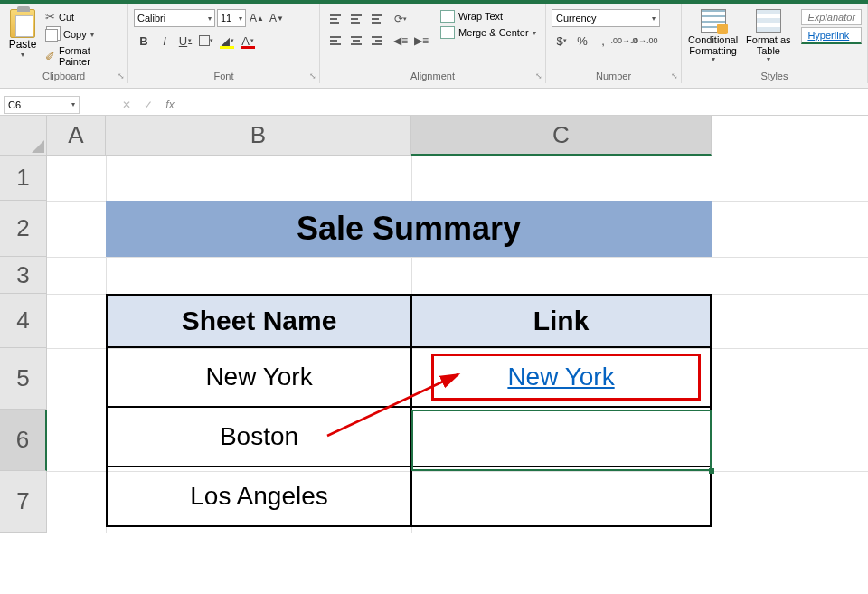 The width and height of the screenshot is (868, 594). I want to click on hyperlink-new-york: New York, so click(561, 376).